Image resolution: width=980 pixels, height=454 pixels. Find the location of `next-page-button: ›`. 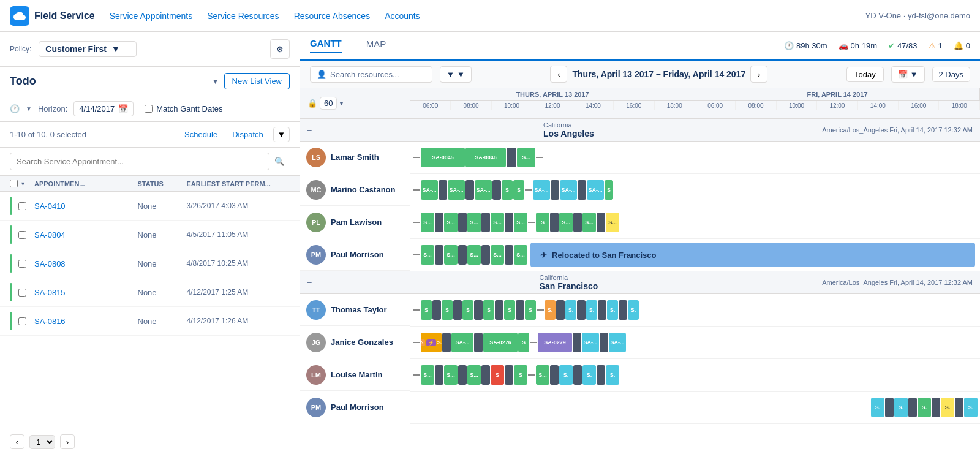

next-page-button: › is located at coordinates (67, 442).